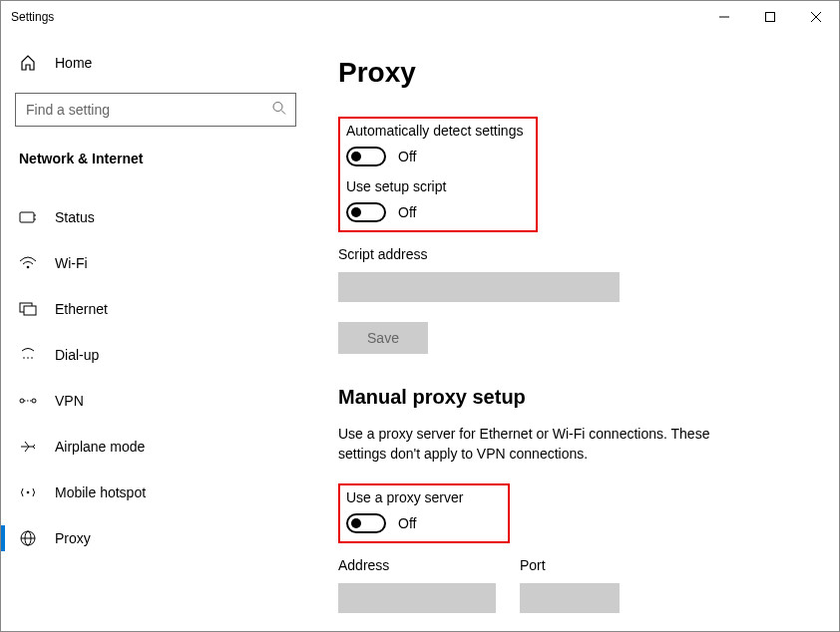 The width and height of the screenshot is (840, 632). What do you see at coordinates (417, 565) in the screenshot?
I see `address-label: Address` at bounding box center [417, 565].